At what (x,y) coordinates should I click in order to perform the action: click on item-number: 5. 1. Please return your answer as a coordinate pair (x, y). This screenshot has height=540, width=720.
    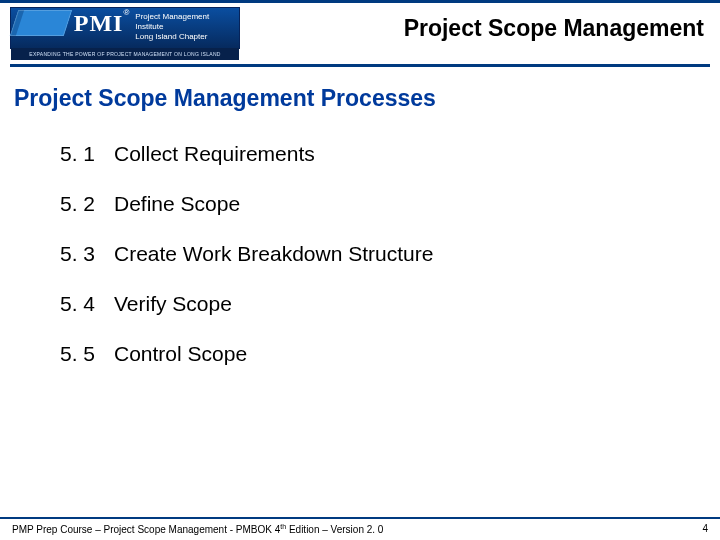
    Looking at the image, I should click on (87, 154).